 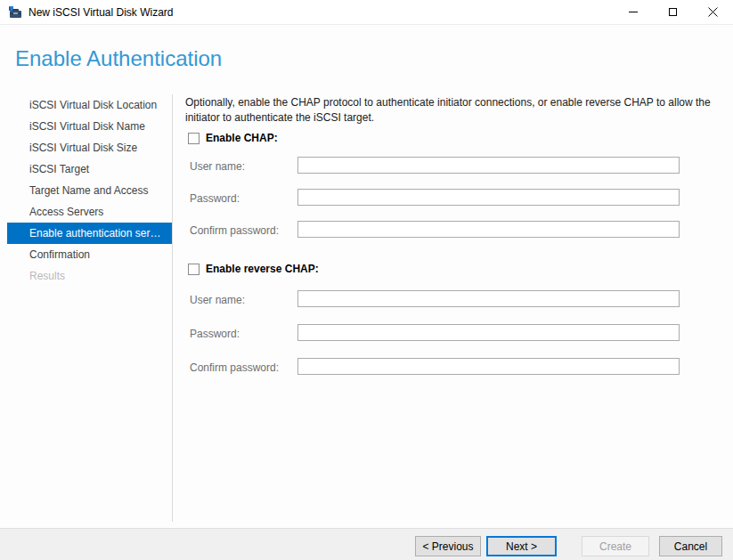 What do you see at coordinates (89, 148) in the screenshot?
I see `sidebar-item-disk-size: iSCSI Virtual Disk Size` at bounding box center [89, 148].